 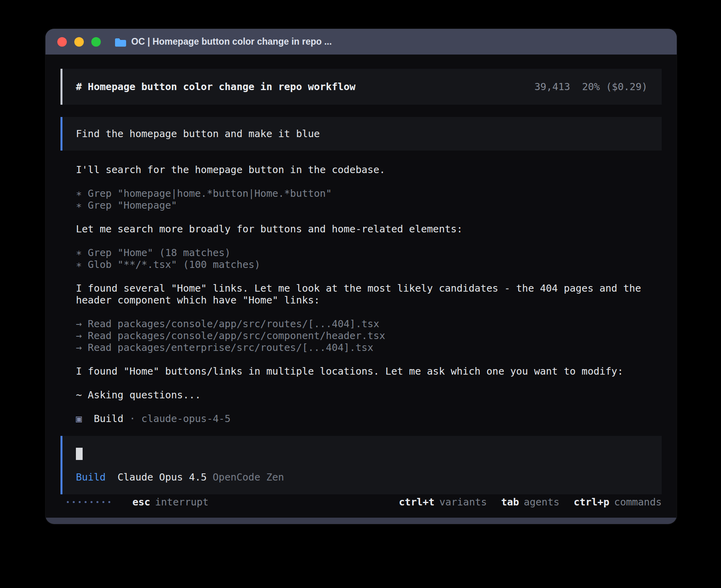 What do you see at coordinates (361, 42) in the screenshot?
I see `titlebar: OC | Homepage button color change in rep…` at bounding box center [361, 42].